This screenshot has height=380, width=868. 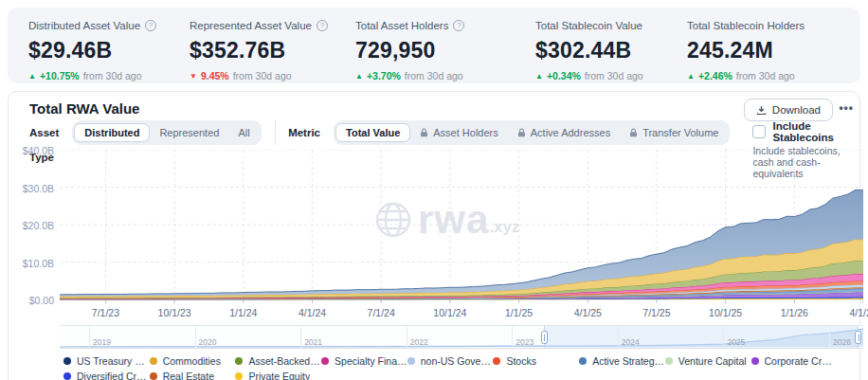 I want to click on minimap-year-label: 2025, so click(x=735, y=342).